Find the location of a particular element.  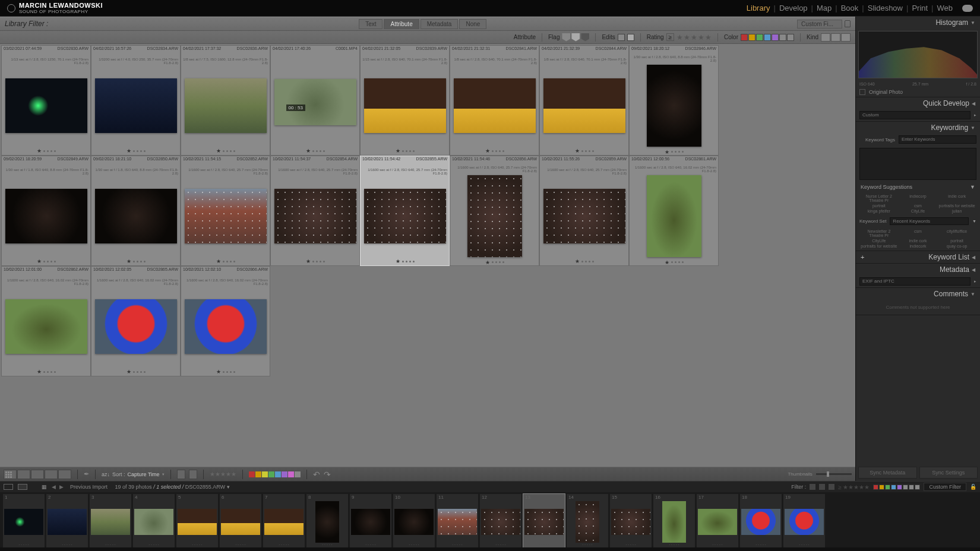

keyword-suggestion: indiecorp is located at coordinates (918, 198).